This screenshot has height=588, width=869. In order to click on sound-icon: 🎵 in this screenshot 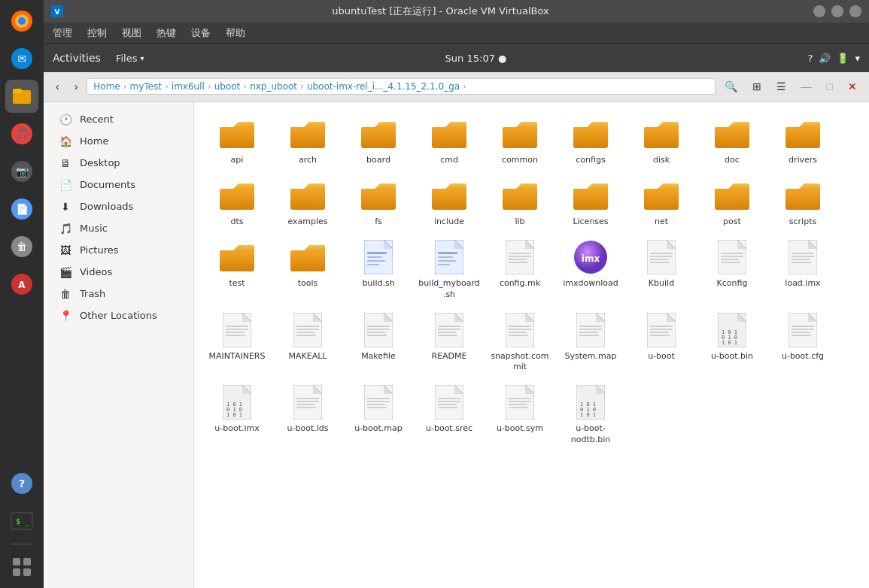, I will do `click(22, 134)`.